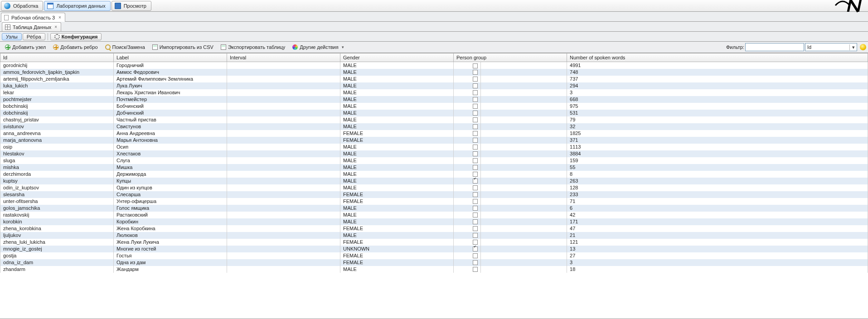 This screenshot has width=868, height=319. I want to click on cell-label: Свистунов, so click(170, 127).